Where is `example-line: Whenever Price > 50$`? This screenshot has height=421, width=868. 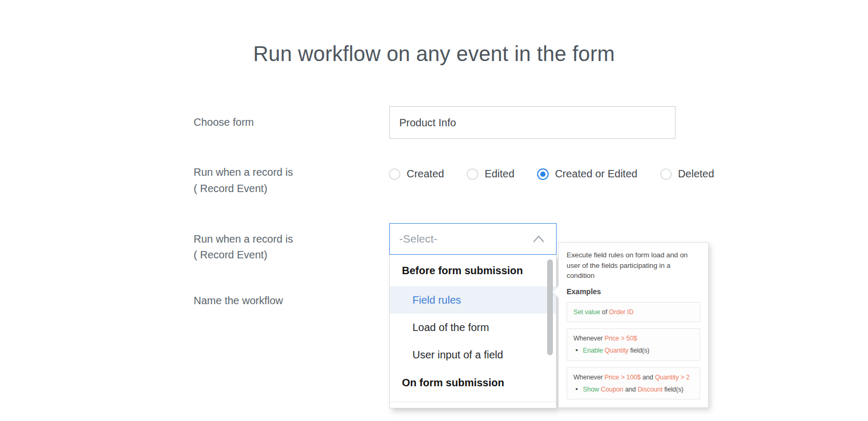
example-line: Whenever Price > 50$ is located at coordinates (633, 339).